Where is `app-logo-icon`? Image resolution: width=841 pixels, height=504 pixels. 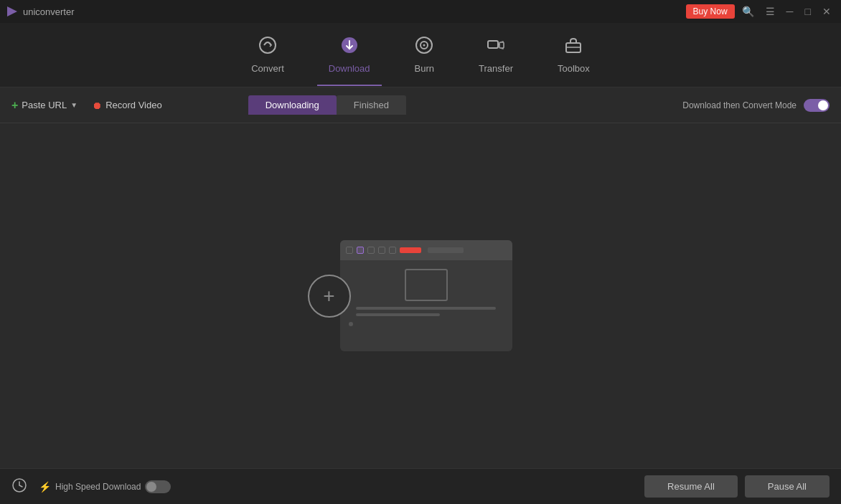 app-logo-icon is located at coordinates (12, 11).